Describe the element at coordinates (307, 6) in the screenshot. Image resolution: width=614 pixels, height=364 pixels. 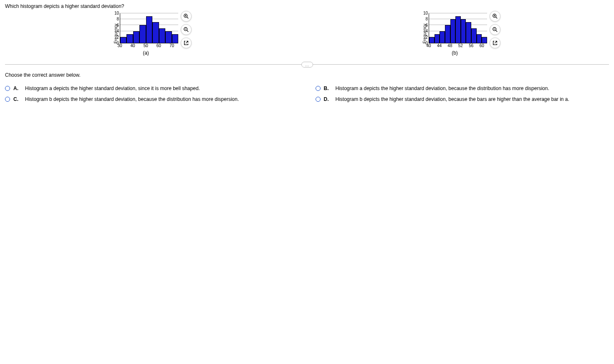
I see `question-text: Which histogram depicts a higher standar…` at that location.